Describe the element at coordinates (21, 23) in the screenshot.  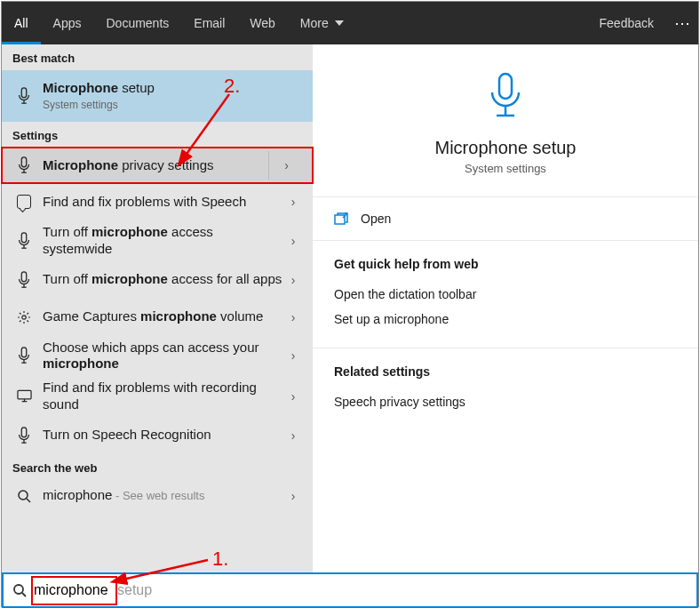
I see `tab-all: All` at that location.